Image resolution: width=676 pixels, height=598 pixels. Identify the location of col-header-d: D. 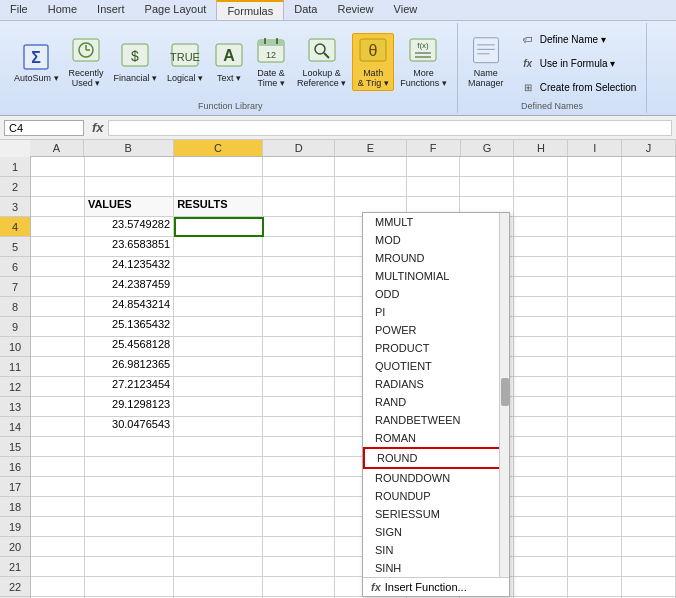
(299, 148).